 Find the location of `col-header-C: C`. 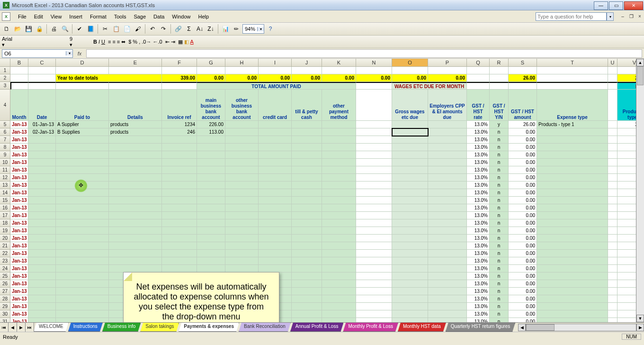

col-header-C: C is located at coordinates (42, 63).